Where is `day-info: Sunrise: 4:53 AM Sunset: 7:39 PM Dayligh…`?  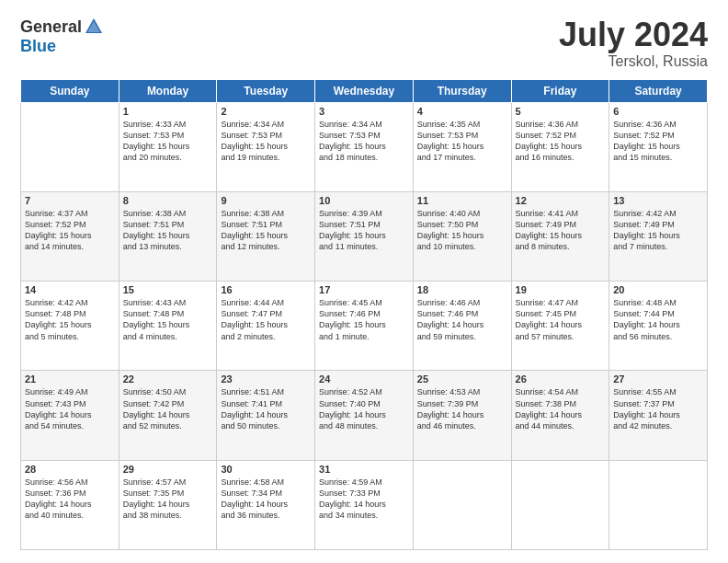 day-info: Sunrise: 4:53 AM Sunset: 7:39 PM Dayligh… is located at coordinates (462, 408).